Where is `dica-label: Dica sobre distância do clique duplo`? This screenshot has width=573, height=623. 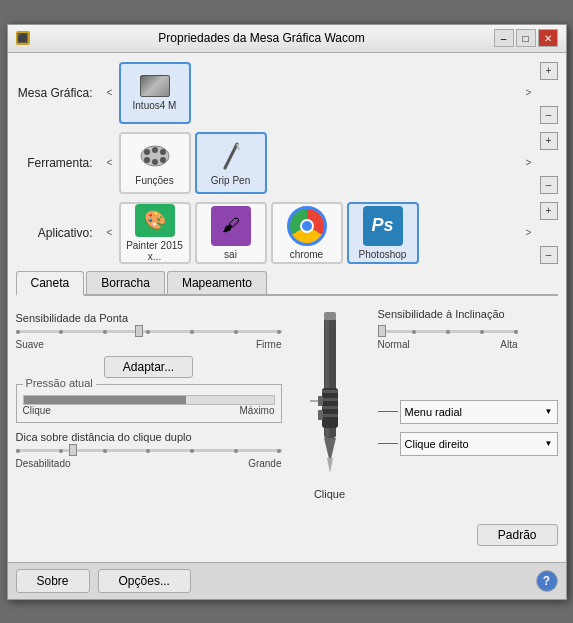
dica-label: Dica sobre distância do clique duplo is located at coordinates (149, 437).